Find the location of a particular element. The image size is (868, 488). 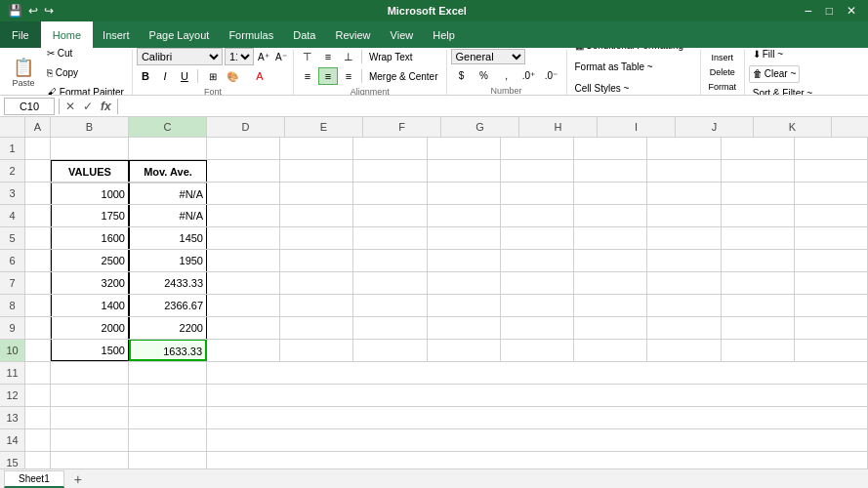

cell-e2 is located at coordinates (316, 171).